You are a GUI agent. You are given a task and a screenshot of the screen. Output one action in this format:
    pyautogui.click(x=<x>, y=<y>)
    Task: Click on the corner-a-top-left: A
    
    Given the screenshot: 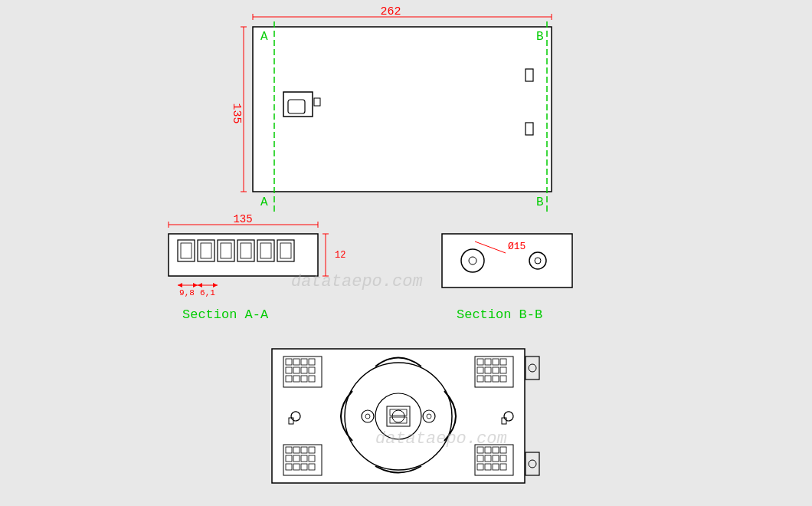 What is the action you would take?
    pyautogui.click(x=264, y=37)
    